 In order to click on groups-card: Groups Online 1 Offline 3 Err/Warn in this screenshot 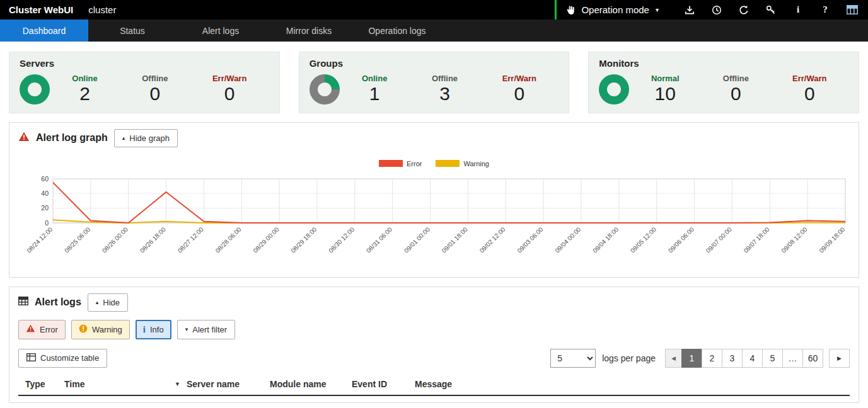, I will do `click(434, 82)`.